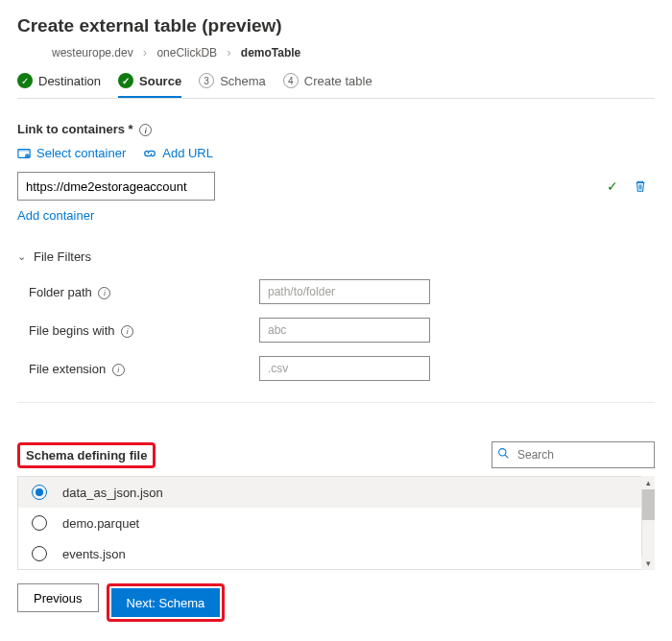 This screenshot has height=641, width=672. Describe the element at coordinates (336, 492) in the screenshot. I see `file-list-item: data_as_json.json` at that location.